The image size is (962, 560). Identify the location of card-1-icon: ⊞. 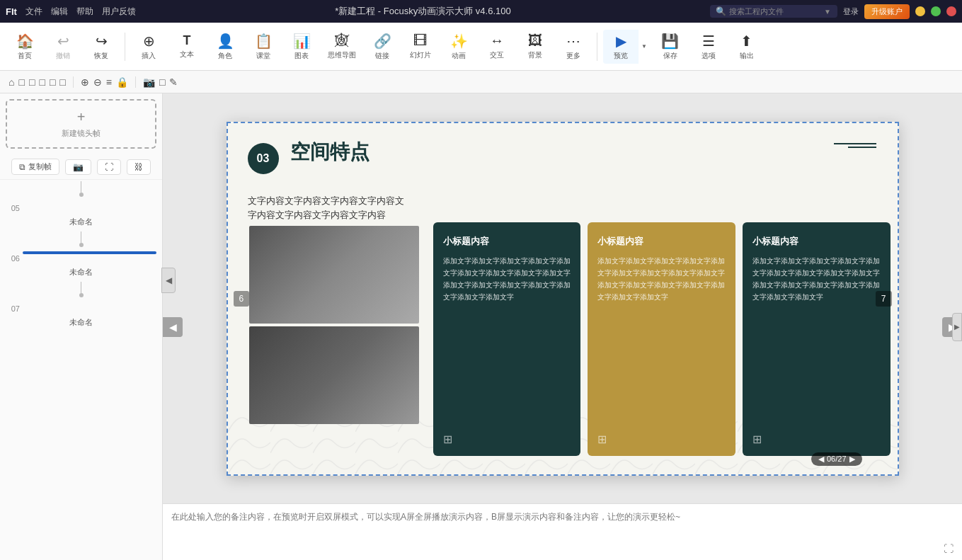
(447, 439).